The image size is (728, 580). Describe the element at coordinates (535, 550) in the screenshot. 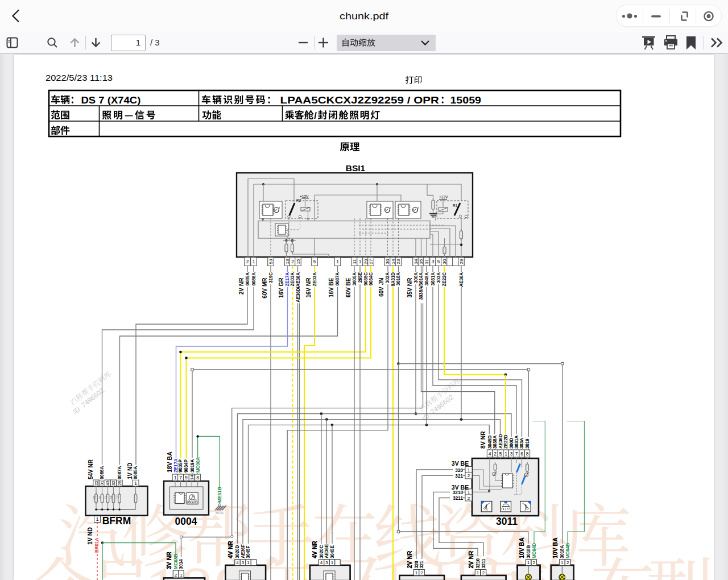

I see `svg-text: MC64D` at that location.